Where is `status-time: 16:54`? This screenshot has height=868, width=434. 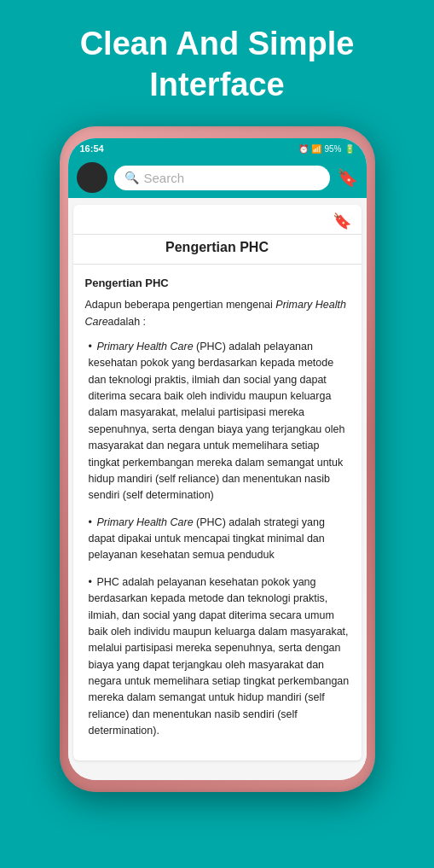 status-time: 16:54 is located at coordinates (92, 149).